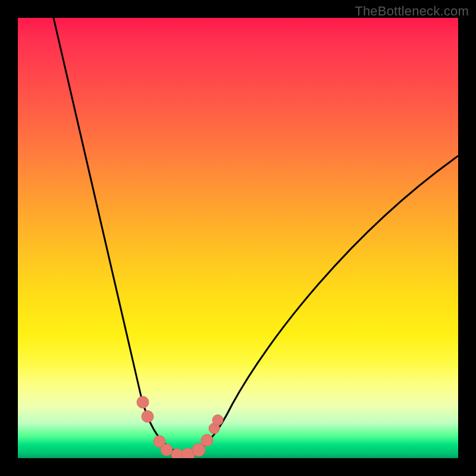  Describe the element at coordinates (180, 427) in the screenshot. I see `marker-group` at that location.